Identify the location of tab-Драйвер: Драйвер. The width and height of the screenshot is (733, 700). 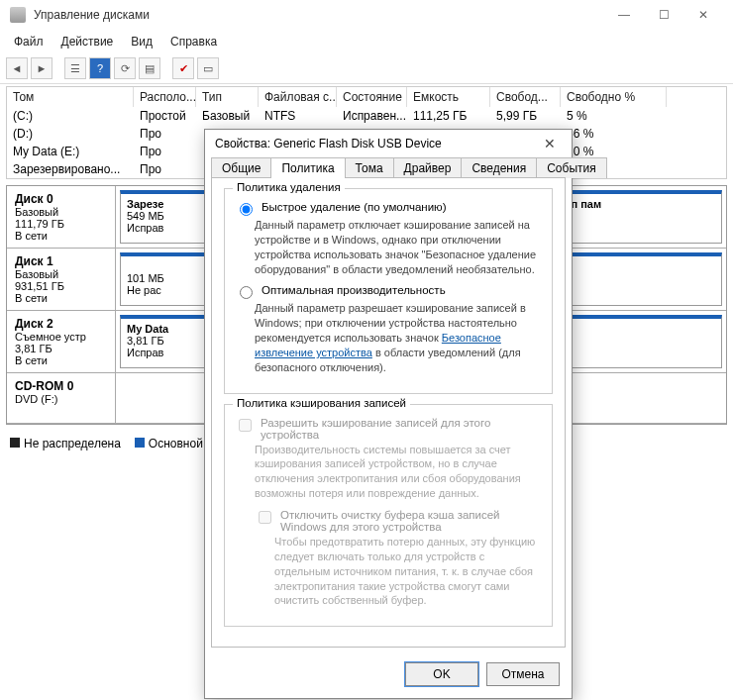
(428, 168).